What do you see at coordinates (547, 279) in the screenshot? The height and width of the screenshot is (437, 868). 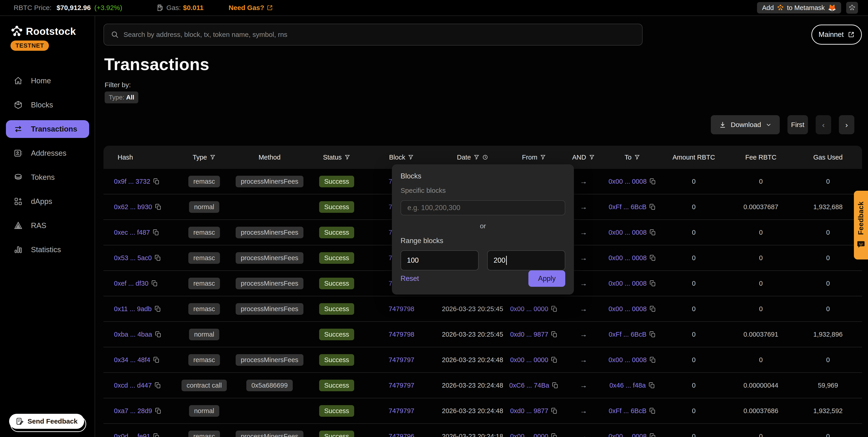 I see `apply-button: Apply` at bounding box center [547, 279].